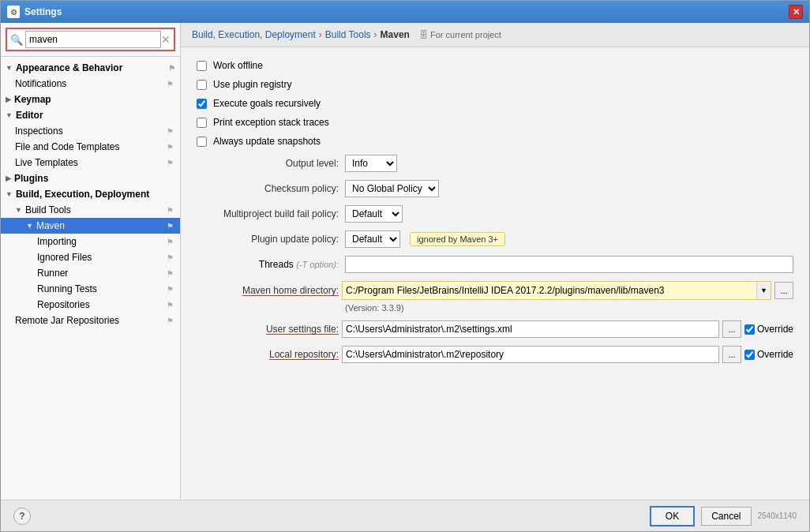 The height and width of the screenshot is (532, 810). What do you see at coordinates (549, 290) in the screenshot?
I see `maven-home-input` at bounding box center [549, 290].